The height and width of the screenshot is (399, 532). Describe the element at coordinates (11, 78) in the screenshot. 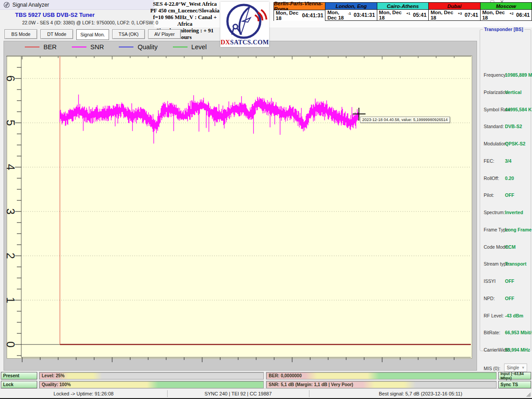

I see `y-axis-tick-label: 6` at that location.